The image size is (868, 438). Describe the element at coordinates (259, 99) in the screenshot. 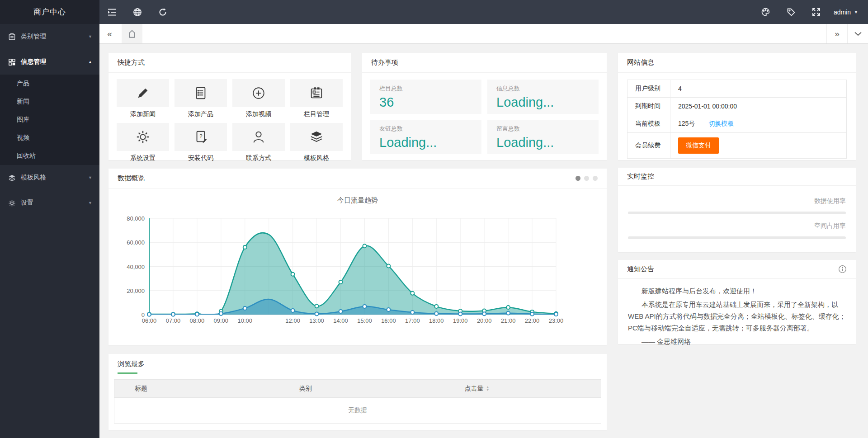

I see `shortcut-add-video: 添加视频` at that location.